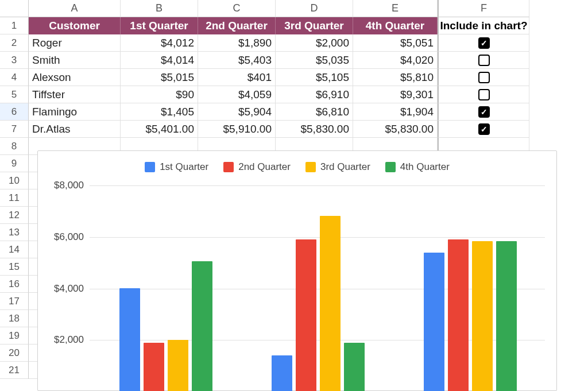 Image resolution: width=588 pixels, height=391 pixels. I want to click on row-header-5: 5, so click(14, 95).